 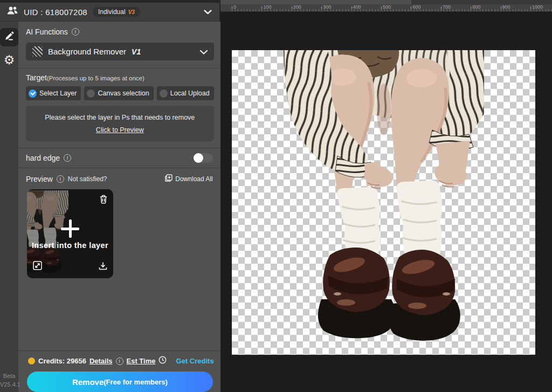 I want to click on function-select: Background Remover V1, so click(x=120, y=52).